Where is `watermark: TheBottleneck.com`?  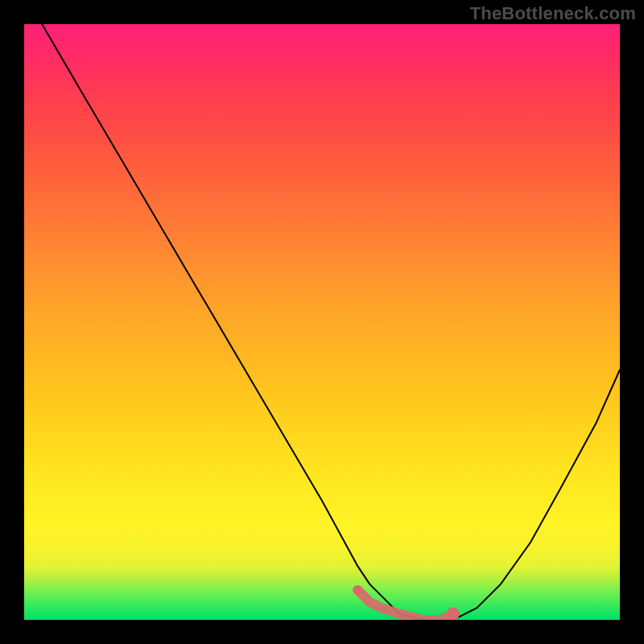
watermark: TheBottleneck.com is located at coordinates (553, 14).